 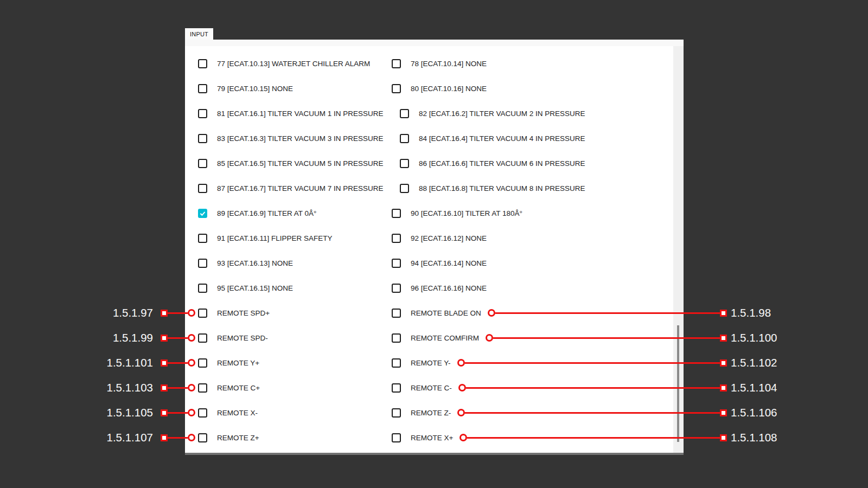 I want to click on row-left-cell: 87 [ECAT.16.7] TILTER VACUUM 7 IN PRESSU…, so click(x=291, y=188).